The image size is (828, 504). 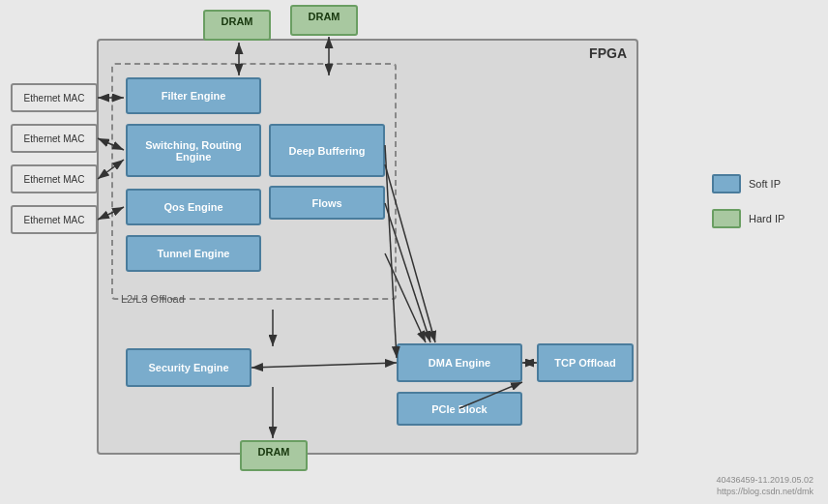 I want to click on qos-engine-box: Qos Engine, so click(x=193, y=207).